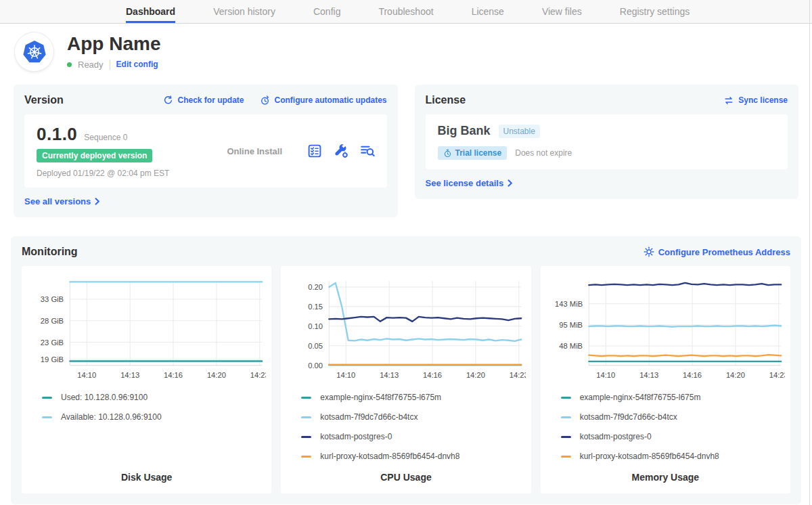 The image size is (812, 505). Describe the element at coordinates (673, 426) in the screenshot. I see `memory-usage-legend: example-nginx-54f8f76755-l675mkotsadm-7f…` at that location.